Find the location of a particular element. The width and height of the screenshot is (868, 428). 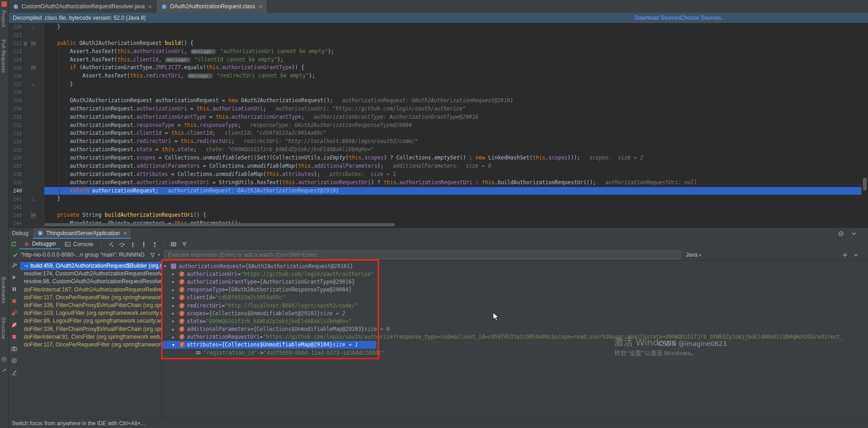

gutter-row: 244 is located at coordinates (26, 224).